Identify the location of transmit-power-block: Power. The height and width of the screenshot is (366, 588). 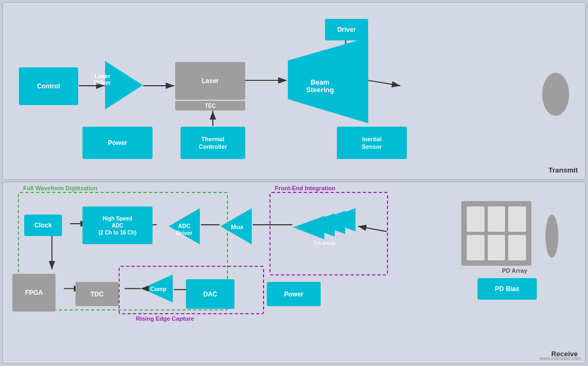
(117, 143).